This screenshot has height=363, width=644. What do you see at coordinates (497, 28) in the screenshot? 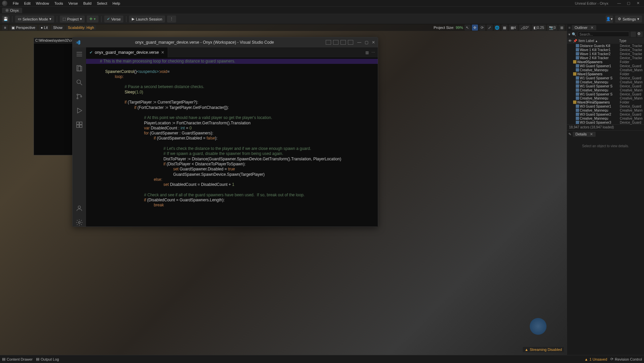
I see `global-local-icon: 🌐` at bounding box center [497, 28].